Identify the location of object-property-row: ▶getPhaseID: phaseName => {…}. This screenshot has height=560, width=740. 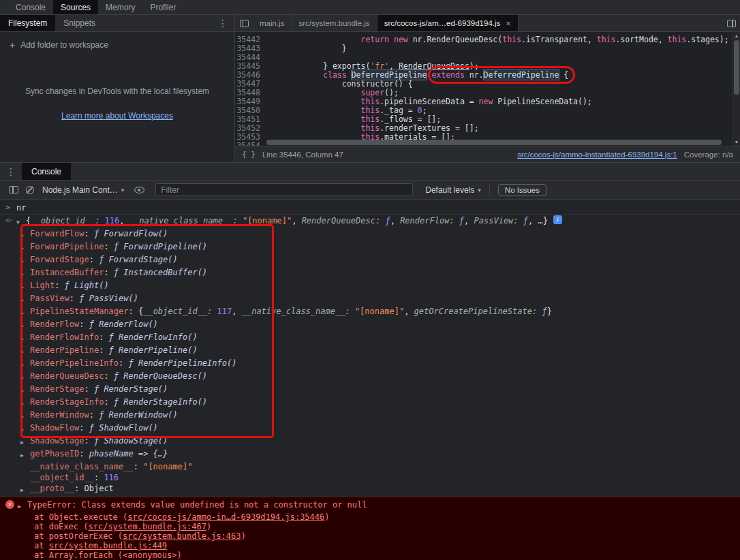
(370, 455).